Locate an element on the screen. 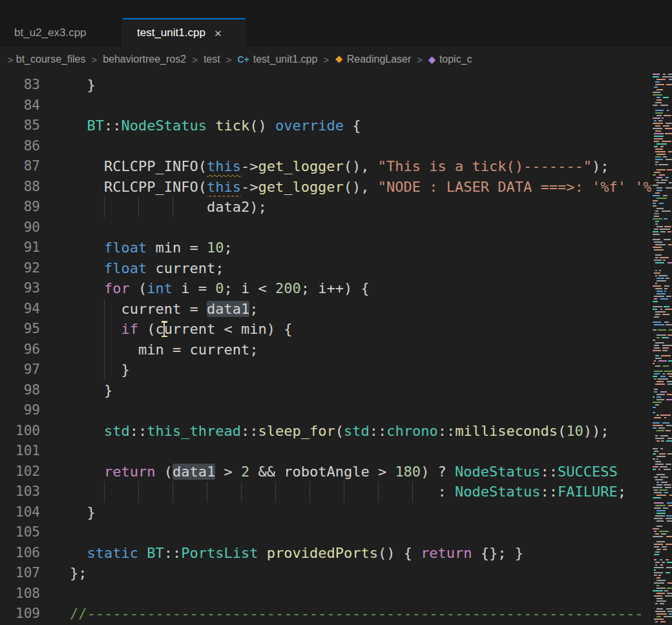  code-line: 86 is located at coordinates (326, 147).